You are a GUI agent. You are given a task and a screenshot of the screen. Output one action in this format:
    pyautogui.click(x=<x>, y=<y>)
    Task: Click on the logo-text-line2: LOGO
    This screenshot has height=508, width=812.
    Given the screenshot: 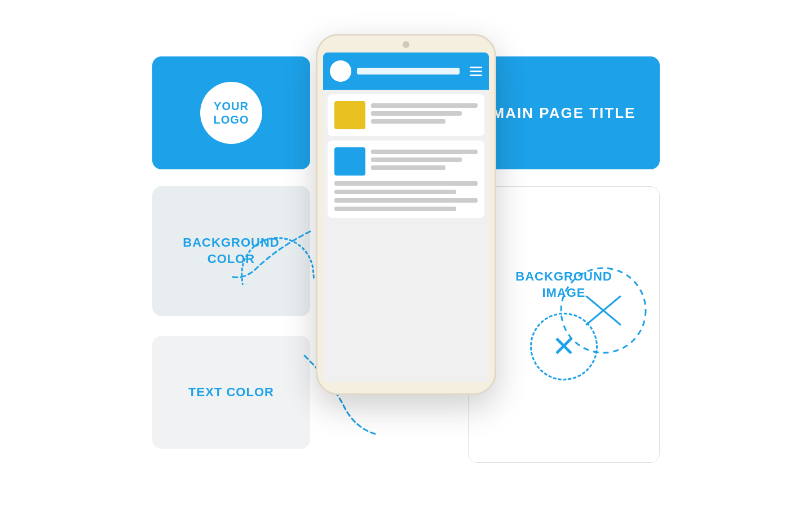 What is the action you would take?
    pyautogui.click(x=231, y=120)
    